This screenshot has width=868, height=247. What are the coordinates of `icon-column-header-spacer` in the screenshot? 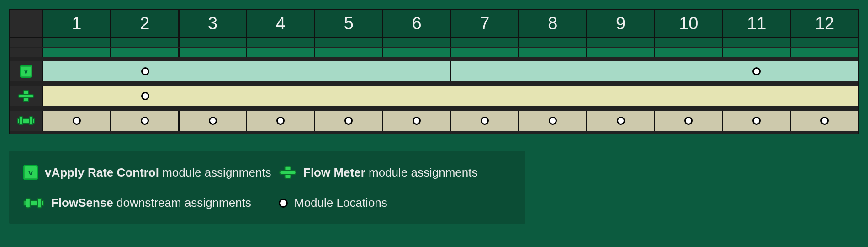 It's located at (26, 24).